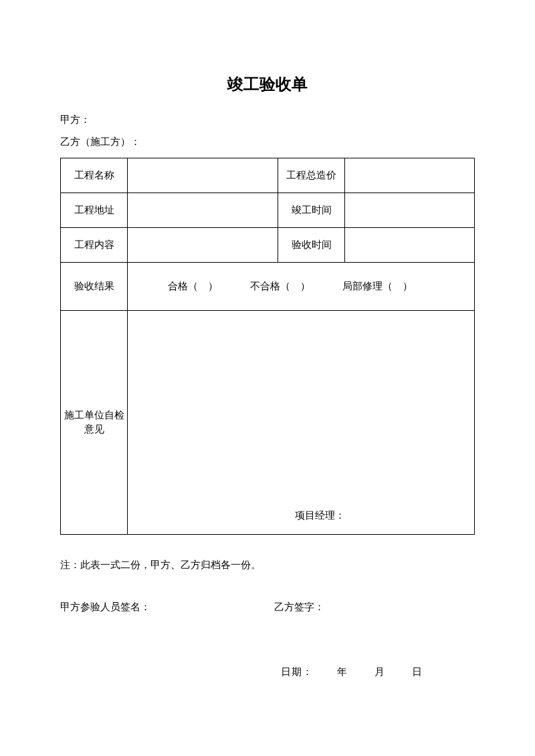 Image resolution: width=535 pixels, height=756 pixels. Describe the element at coordinates (94, 422) in the screenshot. I see `self-check-label: 施工单位自检意见` at that location.